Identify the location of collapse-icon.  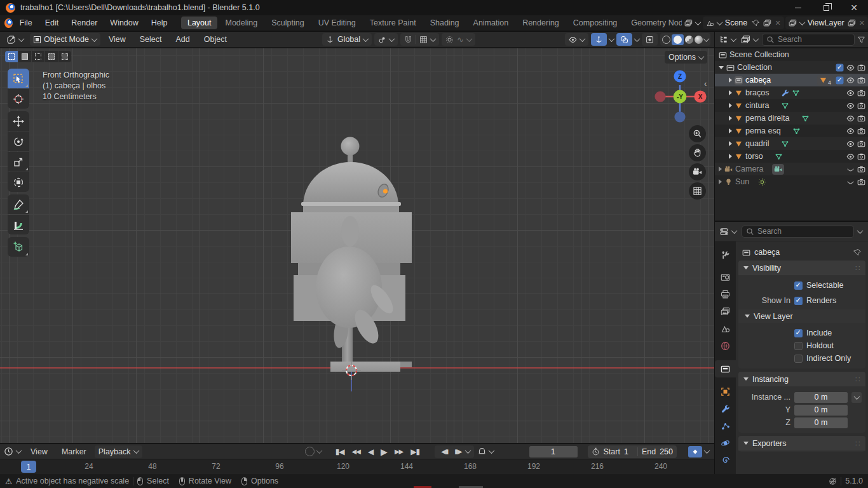
(721, 67).